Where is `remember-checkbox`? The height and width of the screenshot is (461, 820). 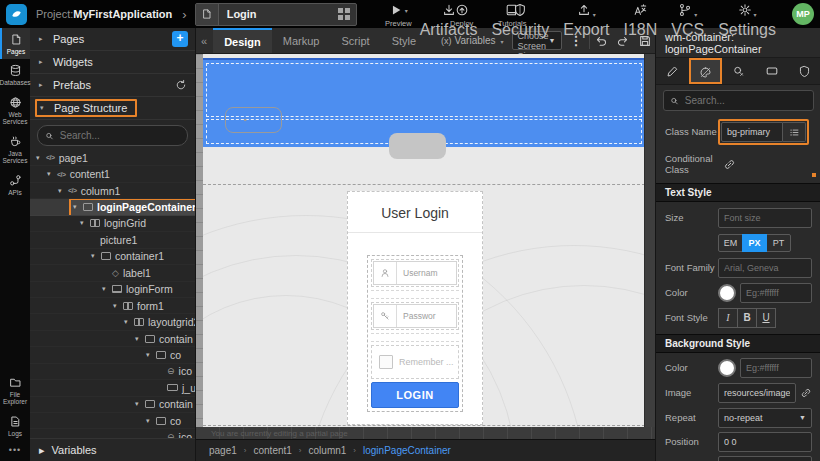
remember-checkbox is located at coordinates (386, 362).